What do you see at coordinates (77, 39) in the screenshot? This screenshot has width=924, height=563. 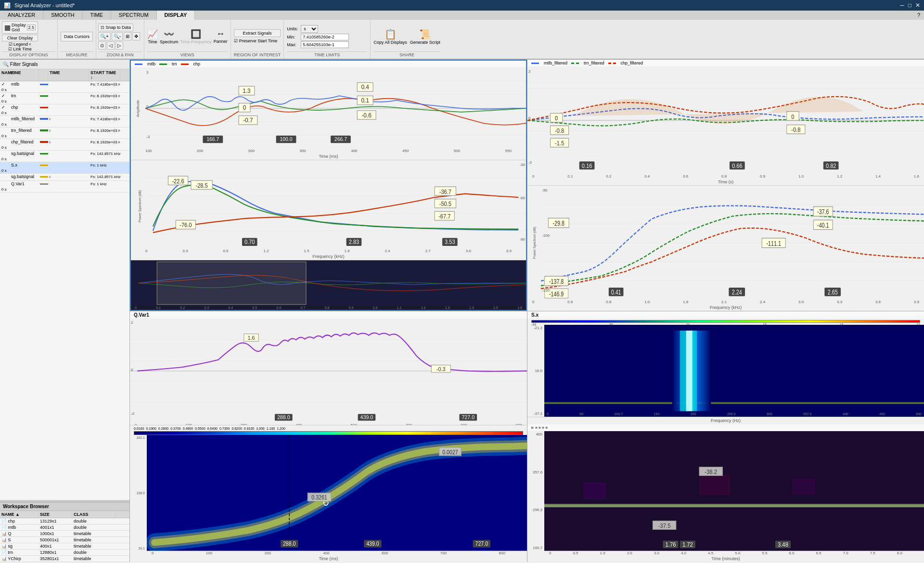 I see `measure-group: Data Cursors MEASURE` at bounding box center [77, 39].